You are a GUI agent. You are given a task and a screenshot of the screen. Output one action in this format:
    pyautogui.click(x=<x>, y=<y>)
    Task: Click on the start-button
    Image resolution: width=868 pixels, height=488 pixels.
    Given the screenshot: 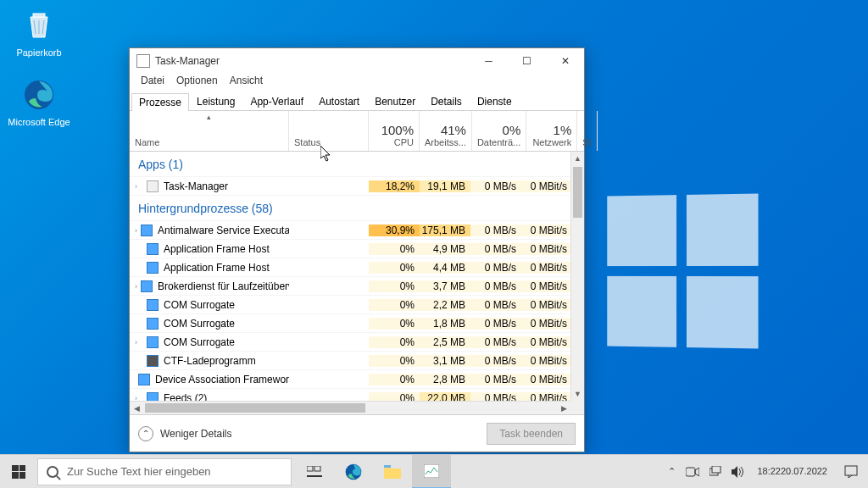 What is the action you would take?
    pyautogui.click(x=19, y=472)
    